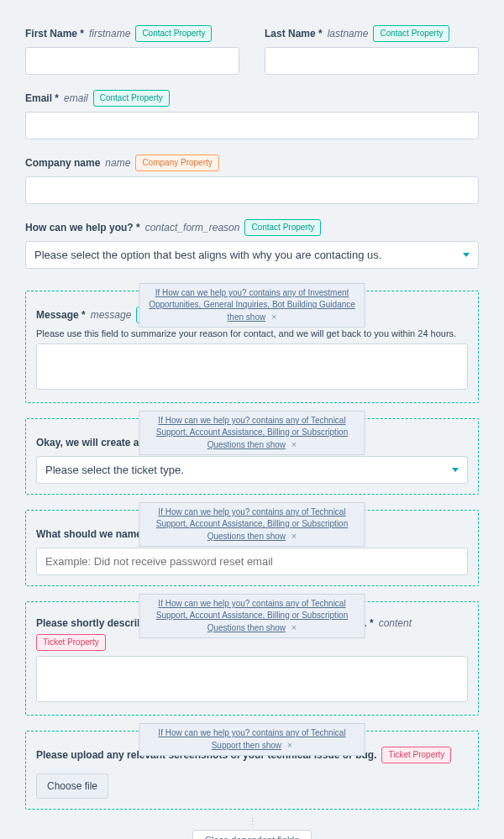 The width and height of the screenshot is (504, 839). I want to click on last-name-input, so click(371, 60).